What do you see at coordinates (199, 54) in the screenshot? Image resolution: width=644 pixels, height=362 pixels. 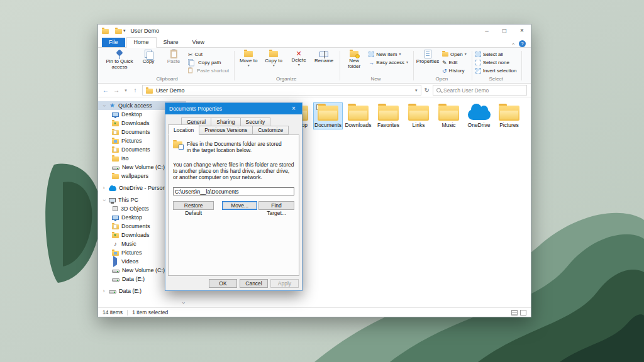 I see `button-label: Cut` at bounding box center [199, 54].